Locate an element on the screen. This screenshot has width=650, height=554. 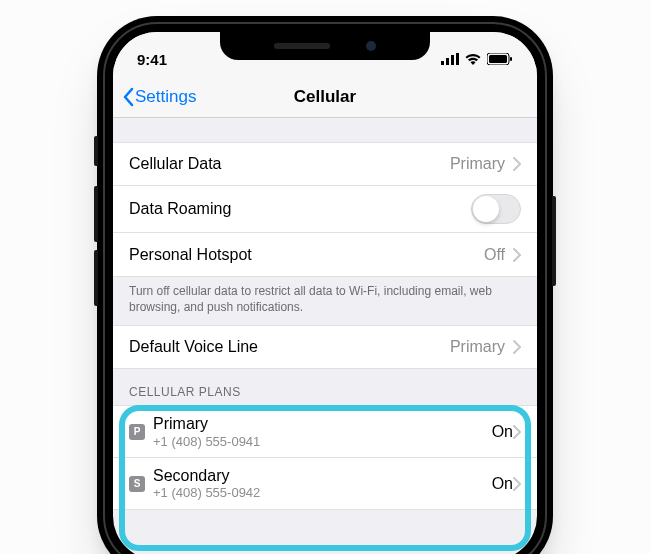
default-voice-value: Primary is located at coordinates (478, 347).